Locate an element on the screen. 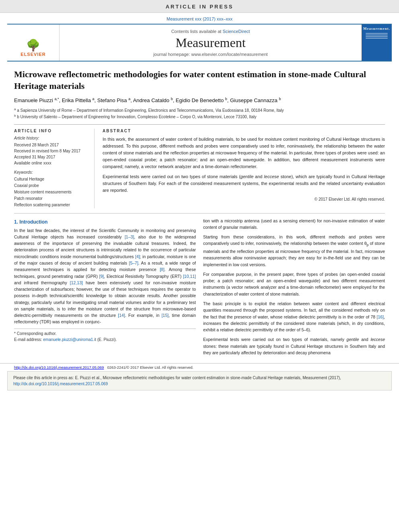 The image size is (399, 532). accepted-date: Accepted 31 May 2017 is located at coordinates (51, 157).